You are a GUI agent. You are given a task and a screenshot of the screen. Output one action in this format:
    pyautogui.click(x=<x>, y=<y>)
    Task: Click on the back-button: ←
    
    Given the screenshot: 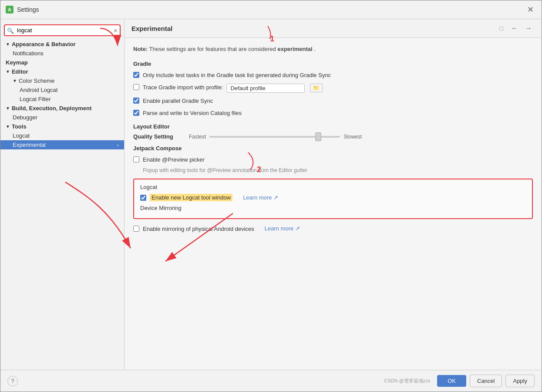 What is the action you would take?
    pyautogui.click(x=515, y=28)
    